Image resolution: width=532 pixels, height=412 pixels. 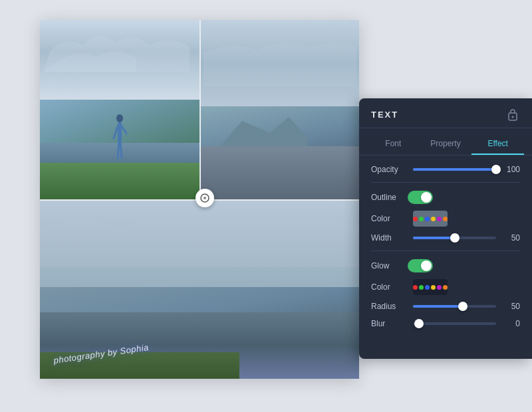 What do you see at coordinates (120, 110) in the screenshot?
I see `photo-top-left` at bounding box center [120, 110].